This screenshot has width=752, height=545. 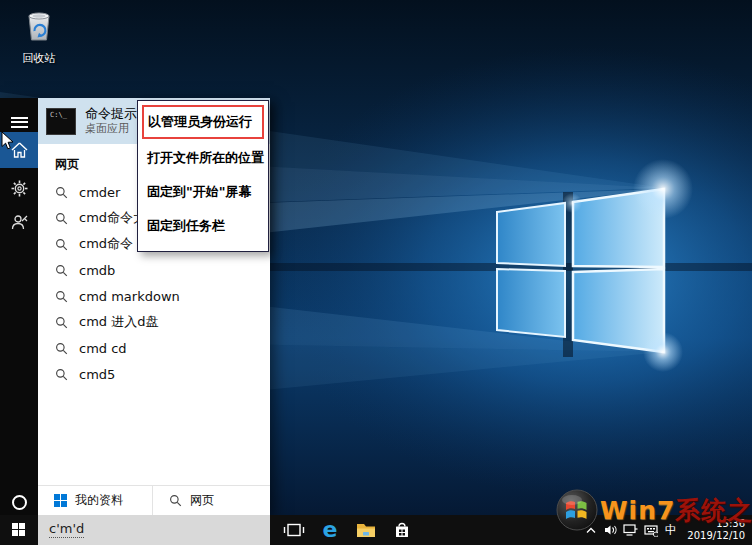 I want to click on start-menu-rail, so click(x=19, y=306).